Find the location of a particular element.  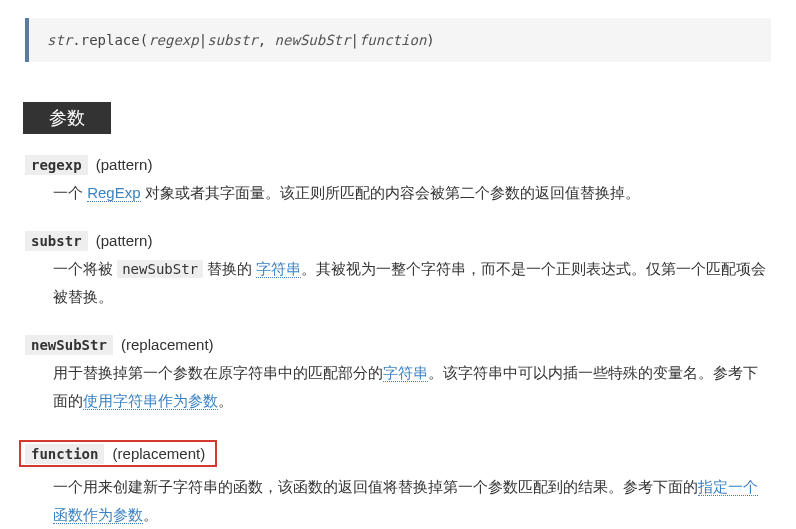

param-desc: 一个用来创建新子字符串的函数，该函数的返回值将替换掉第一个参数匹配到的结果。参考… is located at coordinates (412, 502).